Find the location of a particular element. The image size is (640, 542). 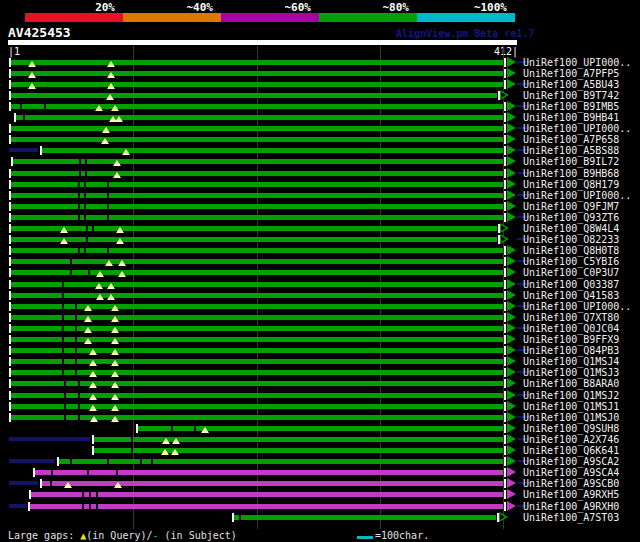

sequence-label: UniRef100_B9HB41 is located at coordinates (571, 118).